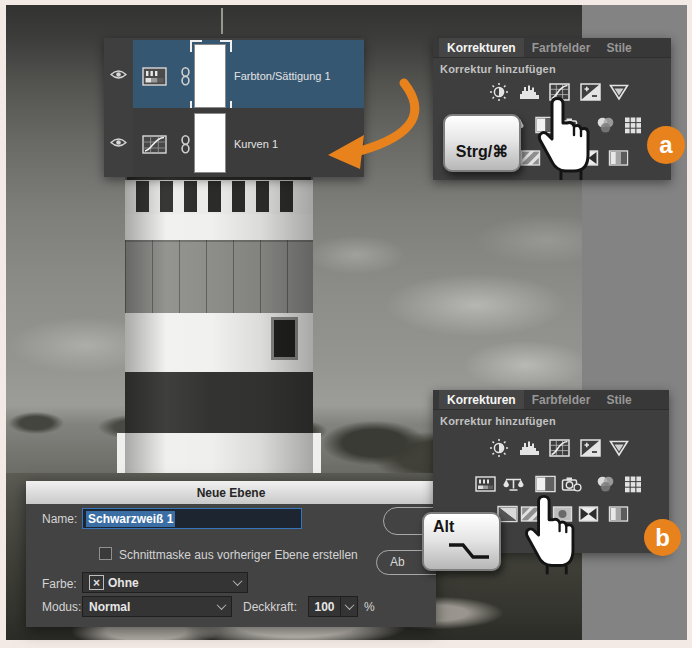  Describe the element at coordinates (106, 554) in the screenshot. I see `clipping-mask-checkbox` at that location.